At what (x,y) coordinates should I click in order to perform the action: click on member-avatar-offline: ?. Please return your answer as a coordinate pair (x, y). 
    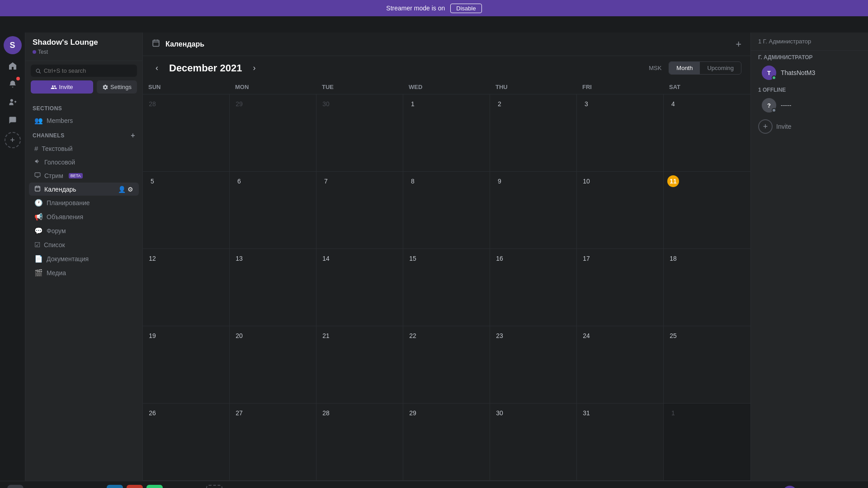
    Looking at the image, I should click on (769, 105).